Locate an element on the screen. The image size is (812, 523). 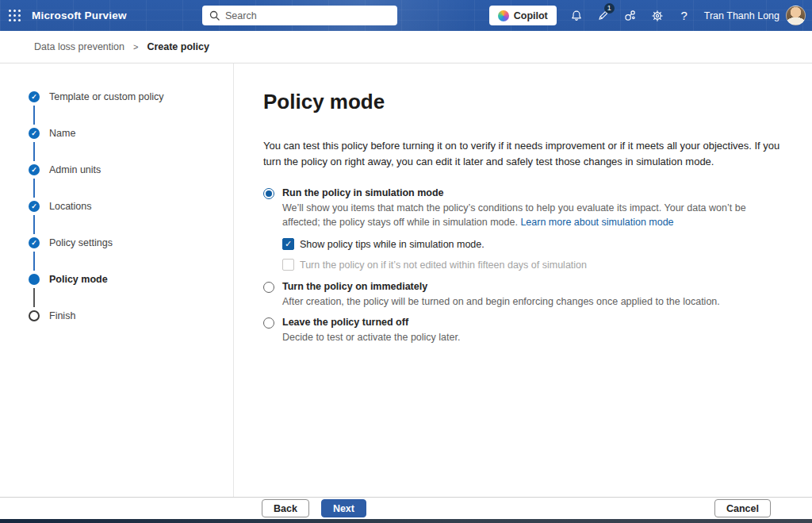
settings-gear-icon is located at coordinates (657, 16).